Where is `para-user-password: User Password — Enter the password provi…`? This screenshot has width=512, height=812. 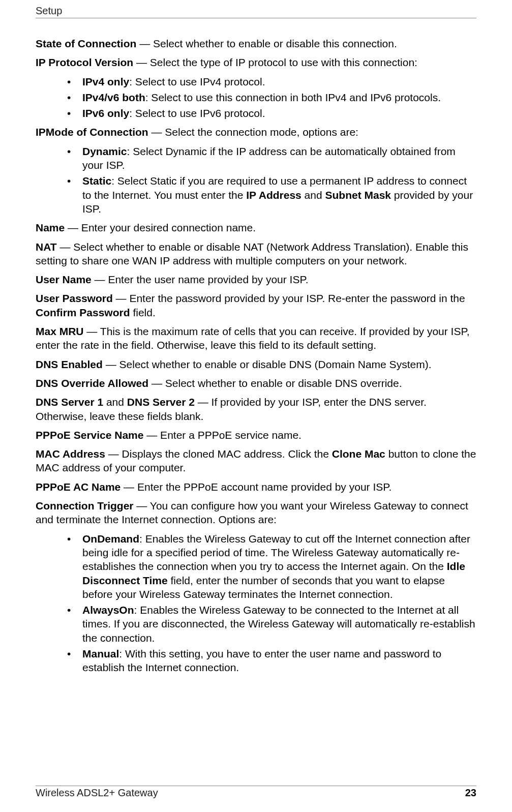
para-user-password: User Password — Enter the password provi… is located at coordinates (256, 305).